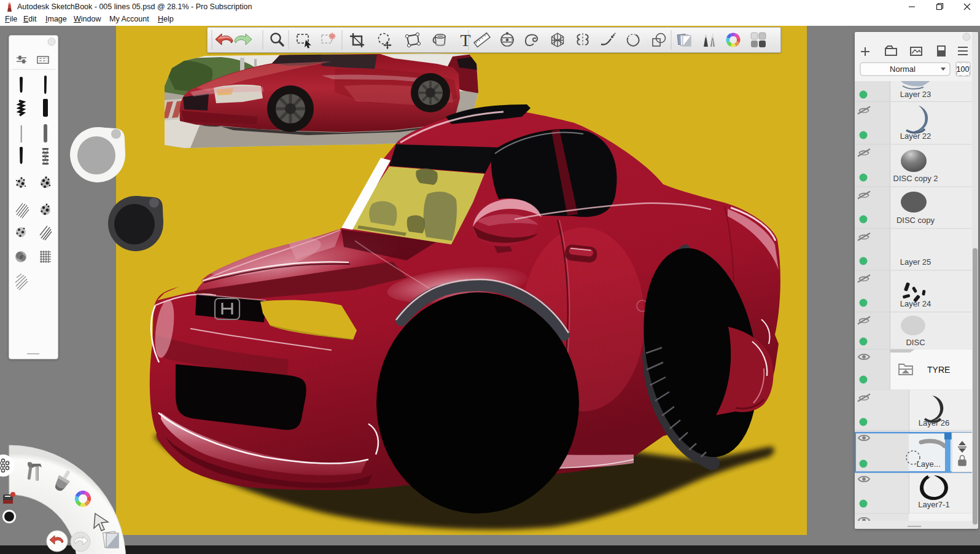  What do you see at coordinates (916, 220) in the screenshot?
I see `svg-text: DISC copy` at bounding box center [916, 220].